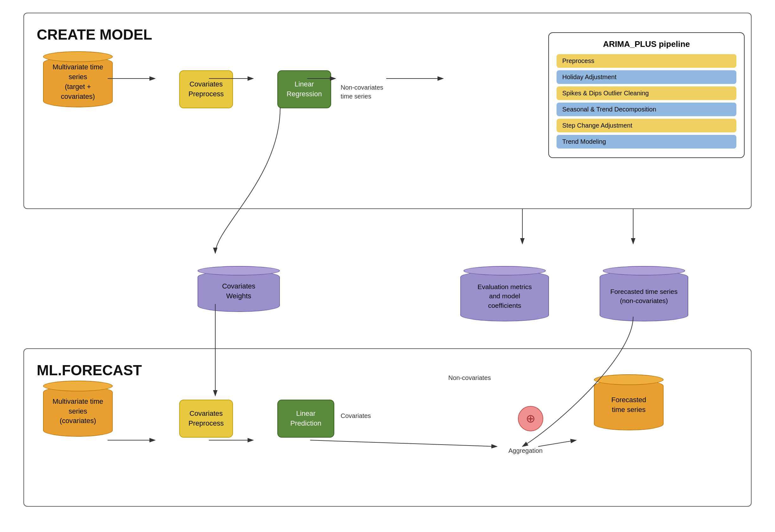  I want to click on eval-metrics-label: Evaluation metricsand modelcoefficients, so click(505, 296).